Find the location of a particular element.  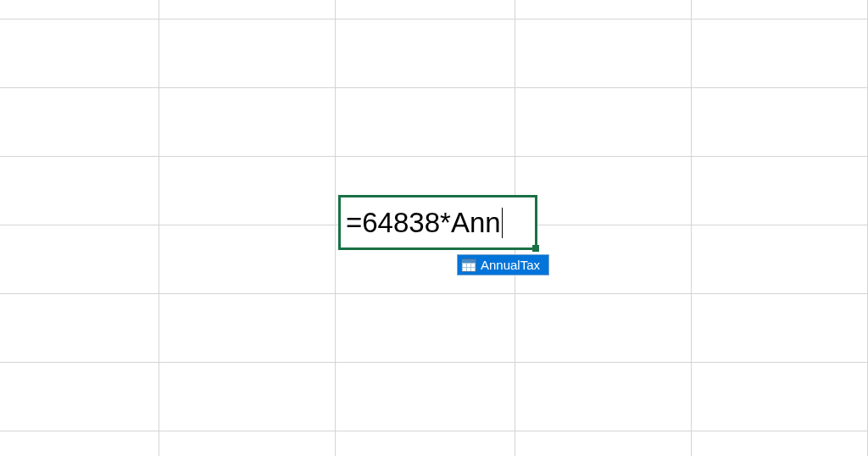

autocomplete-suggestion: AnnualTax is located at coordinates (510, 264).